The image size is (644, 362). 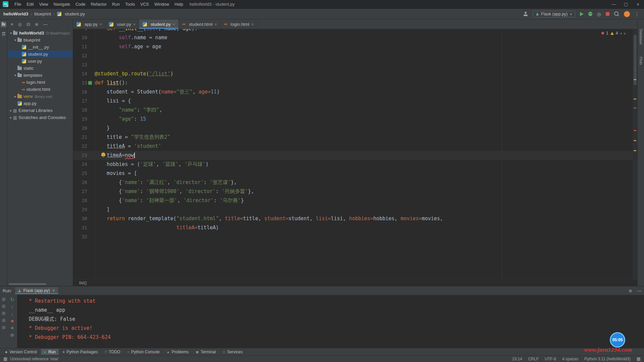 I want to click on menu-help: Help, so click(x=179, y=4).